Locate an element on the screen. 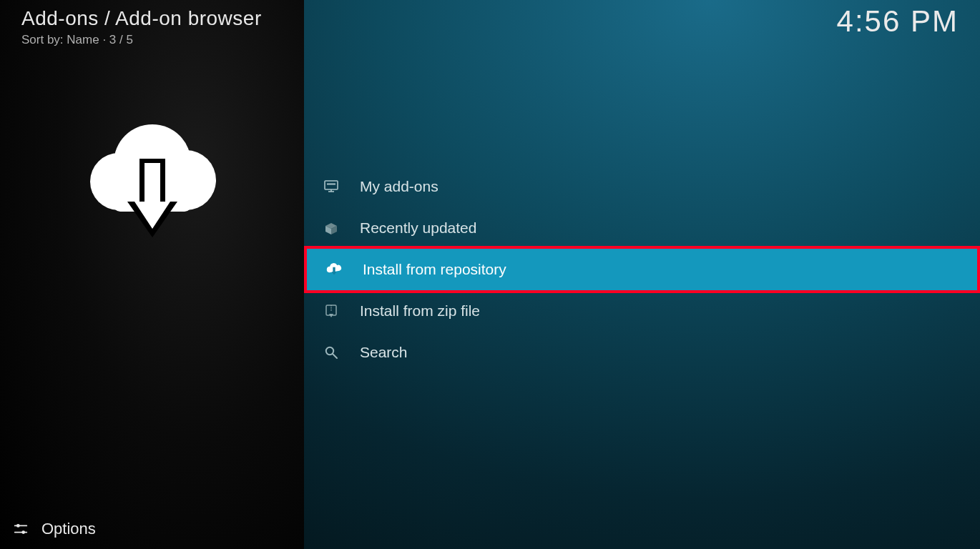  menu-item-label: Search is located at coordinates (383, 352).